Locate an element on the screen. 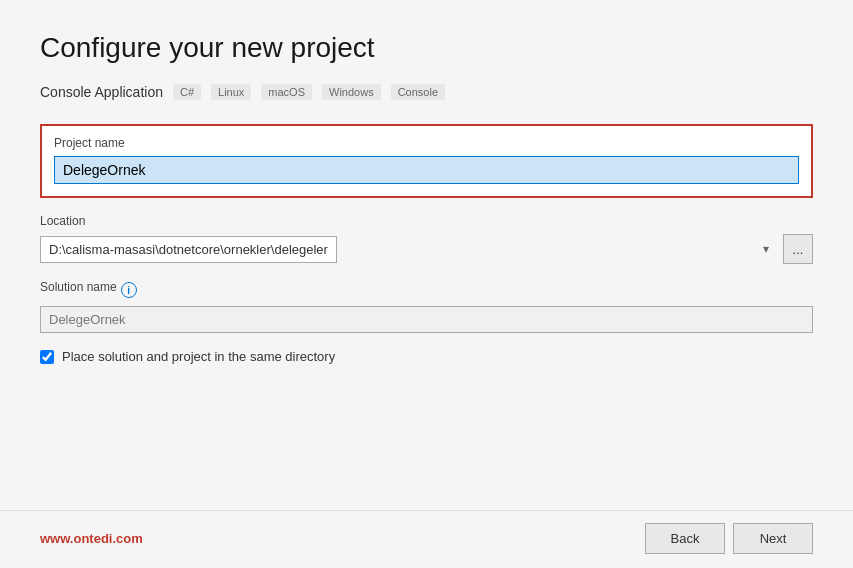 The height and width of the screenshot is (568, 853). location-row: D:\calisma-masasi\dotnetcore\ornekler\de… is located at coordinates (426, 249).